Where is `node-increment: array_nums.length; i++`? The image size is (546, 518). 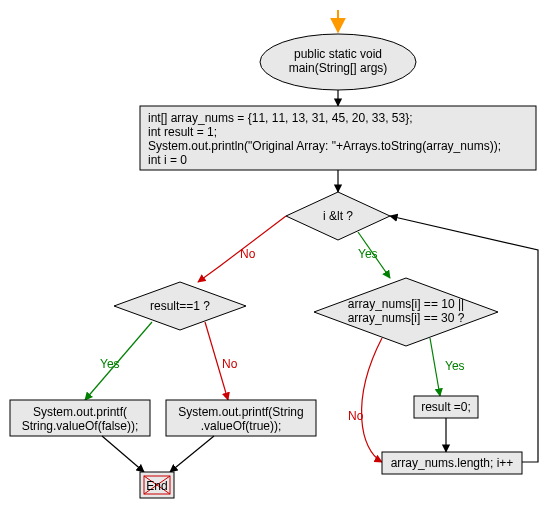 node-increment: array_nums.length; i++ is located at coordinates (452, 463).